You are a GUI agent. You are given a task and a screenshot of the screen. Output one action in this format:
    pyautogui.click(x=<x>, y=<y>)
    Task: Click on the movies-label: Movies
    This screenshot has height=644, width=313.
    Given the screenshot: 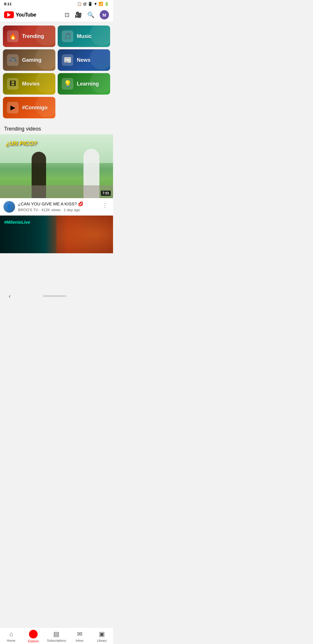 What is the action you would take?
    pyautogui.click(x=31, y=84)
    